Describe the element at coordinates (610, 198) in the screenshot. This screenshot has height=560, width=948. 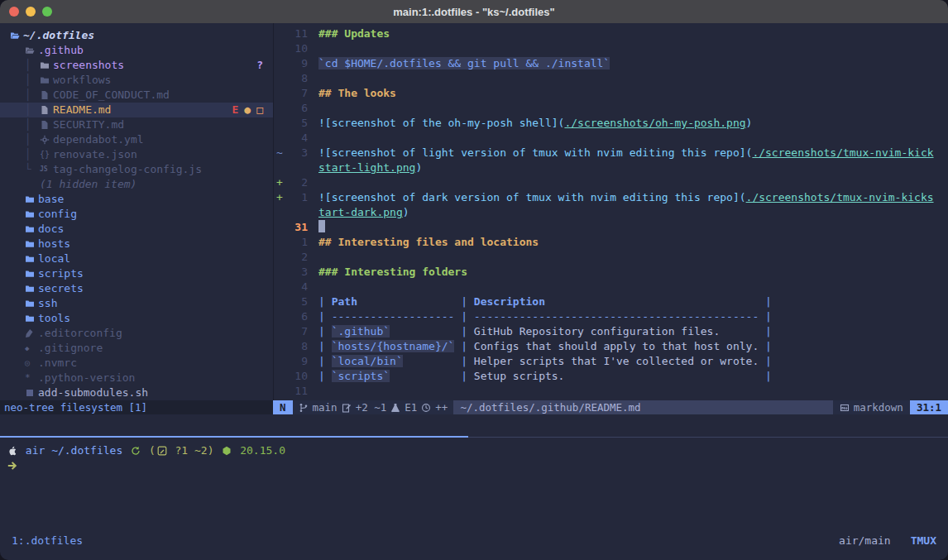
I see `editor-line: +1![screenshot of dark version of tmux w…` at that location.